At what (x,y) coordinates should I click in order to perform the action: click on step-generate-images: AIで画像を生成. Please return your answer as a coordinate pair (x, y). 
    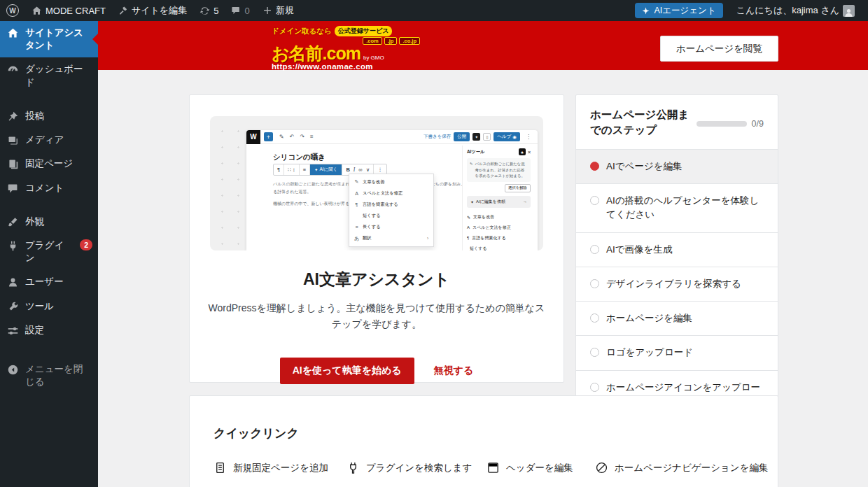
    Looking at the image, I should click on (677, 249).